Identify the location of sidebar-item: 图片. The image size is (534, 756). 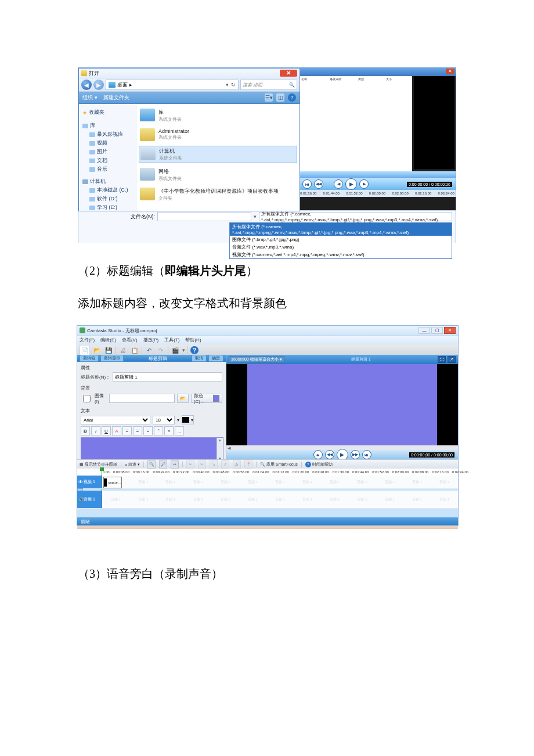
(109, 152).